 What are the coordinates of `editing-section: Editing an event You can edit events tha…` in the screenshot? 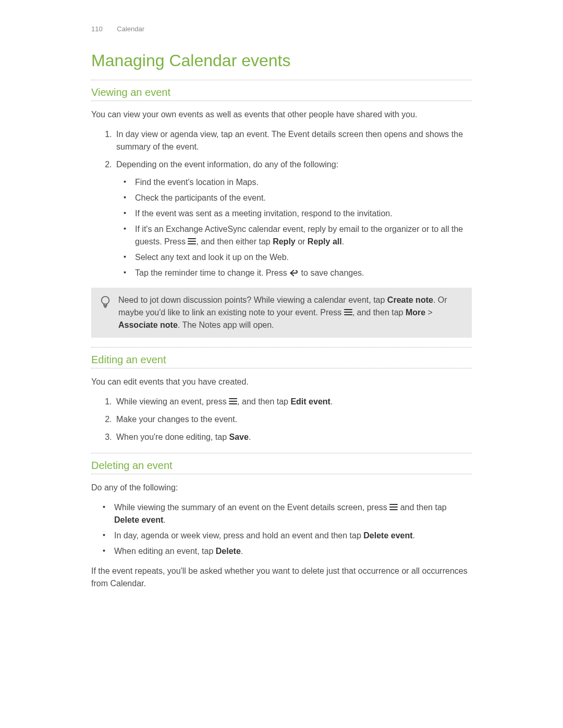 It's located at (282, 395).